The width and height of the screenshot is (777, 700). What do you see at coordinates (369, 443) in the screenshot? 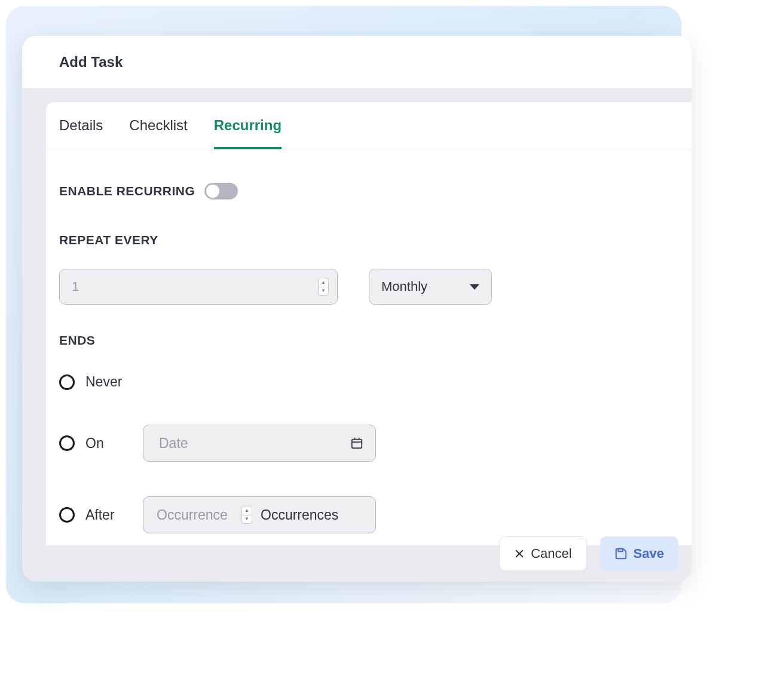
I see `ends-on-row: On Date` at bounding box center [369, 443].